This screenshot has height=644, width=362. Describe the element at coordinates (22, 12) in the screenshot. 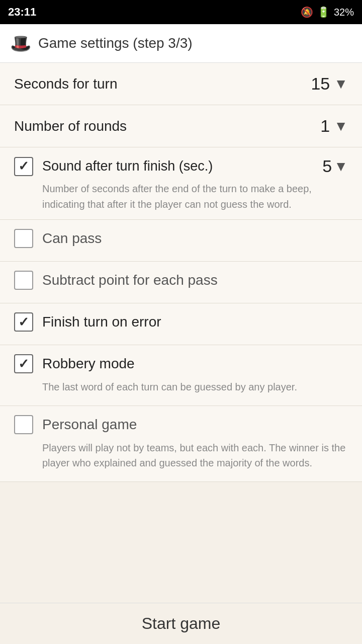

I see `status-time: 23:11` at that location.